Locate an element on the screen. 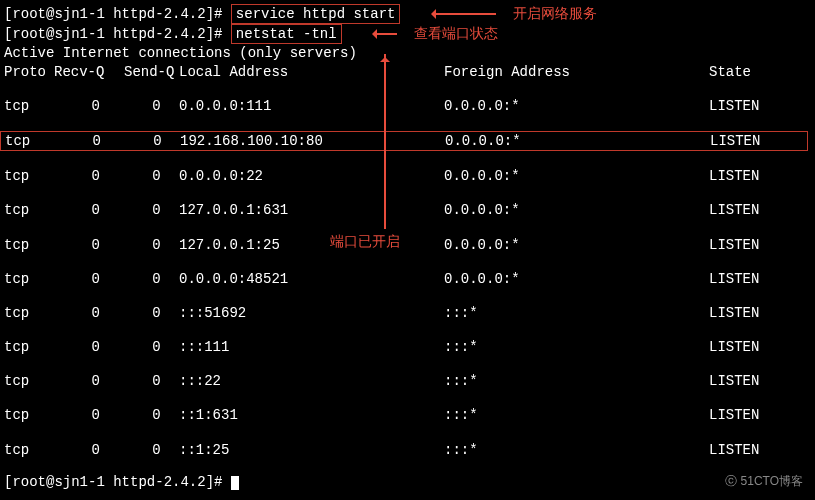 This screenshot has height=500, width=815. table-row: tcp00 127.0.0.1:6310.0.0.0:*LISTEN is located at coordinates (408, 210).